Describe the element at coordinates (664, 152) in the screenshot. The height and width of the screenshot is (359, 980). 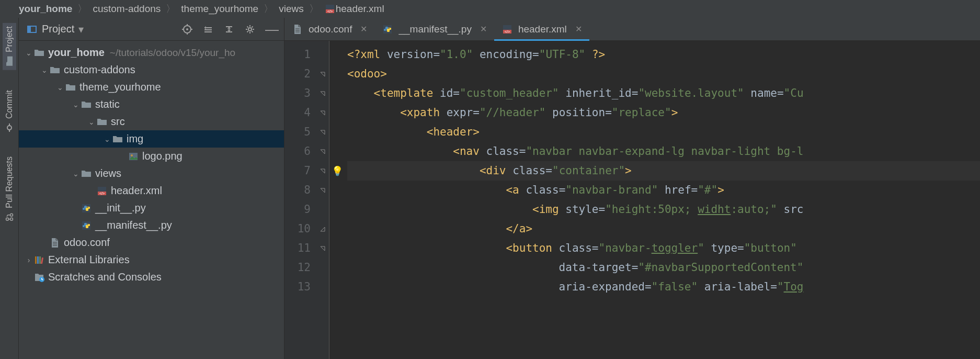
I see `code-line: <nav class="navbar navbar-expand-lg navb…` at that location.